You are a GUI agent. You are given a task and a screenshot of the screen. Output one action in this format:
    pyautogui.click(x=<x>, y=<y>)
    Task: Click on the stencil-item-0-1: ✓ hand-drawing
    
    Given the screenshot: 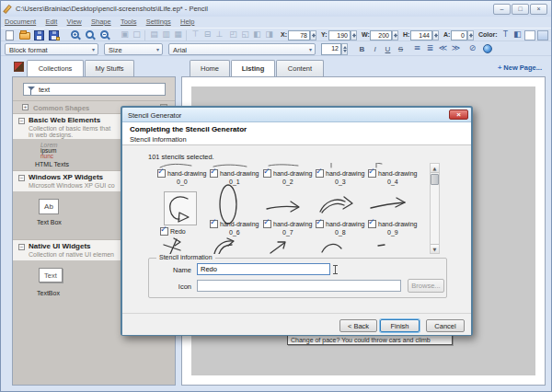 What is the action you would take?
    pyautogui.click(x=234, y=173)
    